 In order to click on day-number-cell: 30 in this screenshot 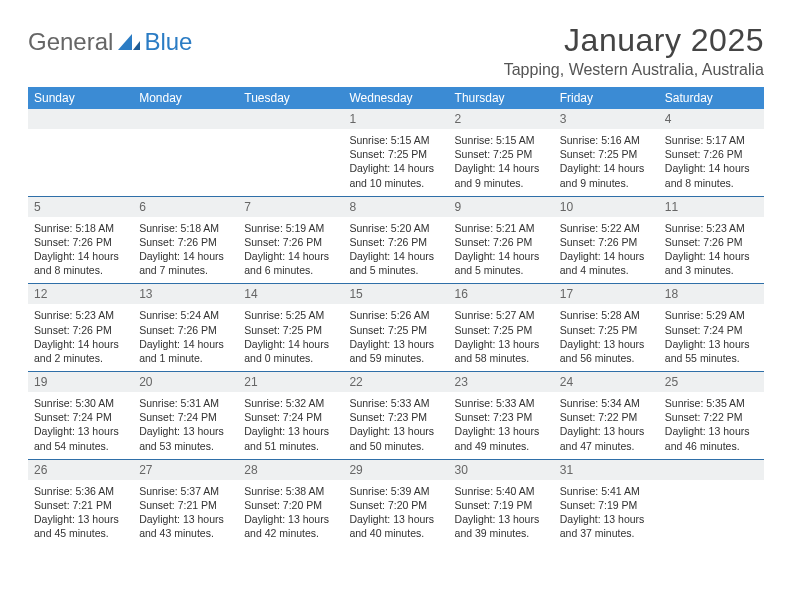, I will do `click(502, 470)`.